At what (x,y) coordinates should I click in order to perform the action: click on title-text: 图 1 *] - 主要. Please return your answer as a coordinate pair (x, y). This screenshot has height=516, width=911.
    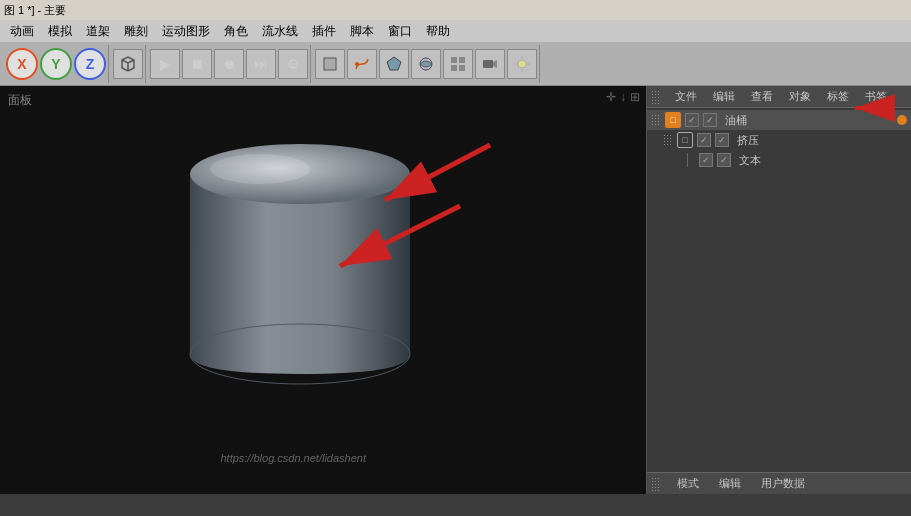
    Looking at the image, I should click on (35, 10).